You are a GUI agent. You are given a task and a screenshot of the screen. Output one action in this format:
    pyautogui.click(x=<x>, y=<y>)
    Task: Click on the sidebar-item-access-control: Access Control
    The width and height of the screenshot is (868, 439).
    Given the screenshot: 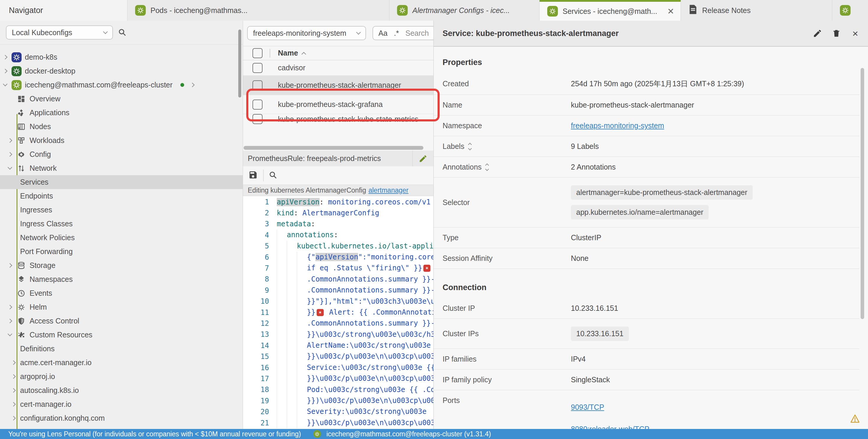 What is the action you would take?
    pyautogui.click(x=121, y=321)
    